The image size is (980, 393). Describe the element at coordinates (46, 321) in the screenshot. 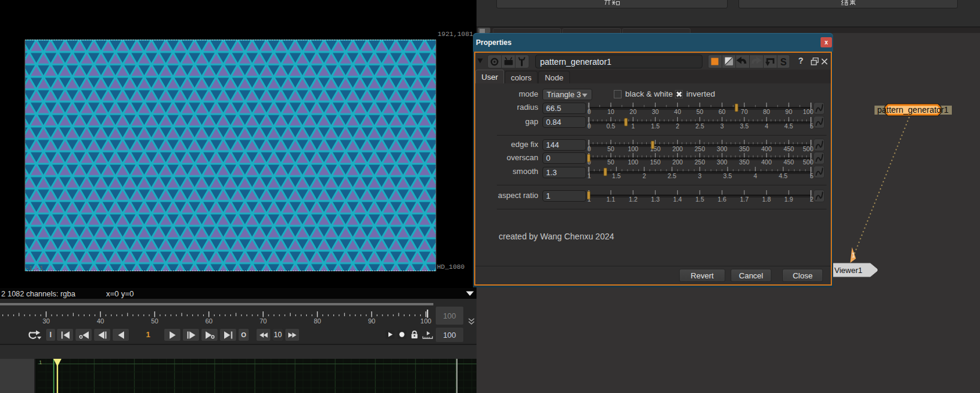

I see `svg-text: 30` at that location.